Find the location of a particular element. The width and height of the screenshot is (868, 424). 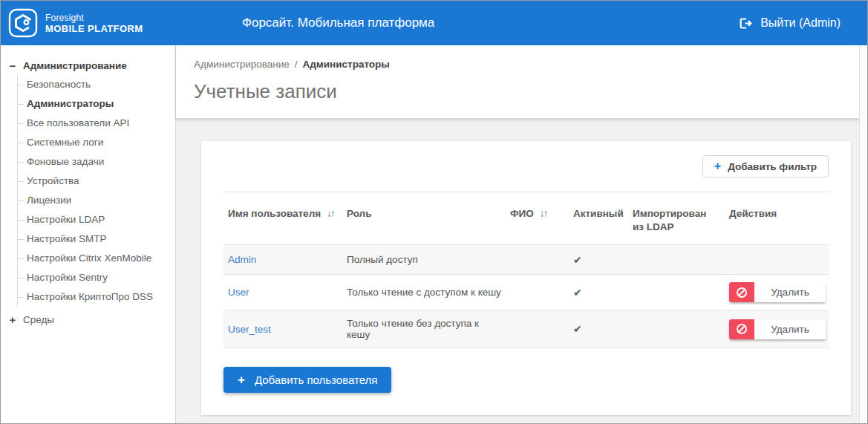

column-header-role: Роль is located at coordinates (424, 218).